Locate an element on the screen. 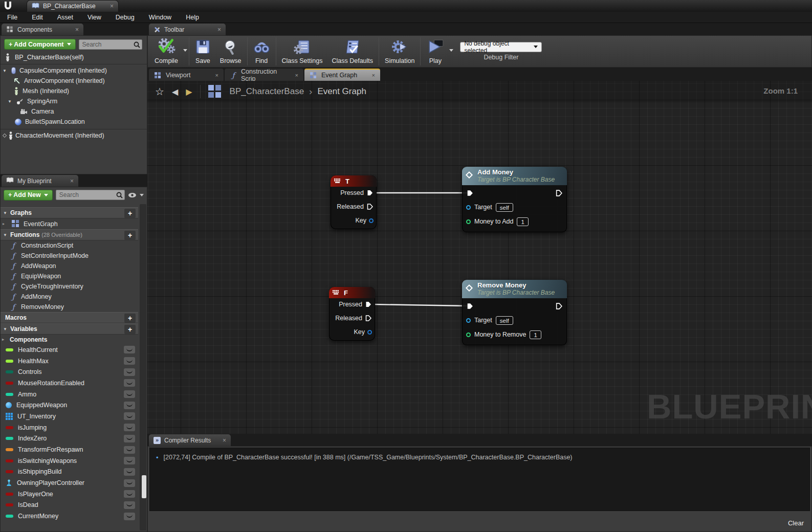 This screenshot has height=532, width=812. component-item-bulletspawn: BulletSpawnLocation is located at coordinates (74, 122).